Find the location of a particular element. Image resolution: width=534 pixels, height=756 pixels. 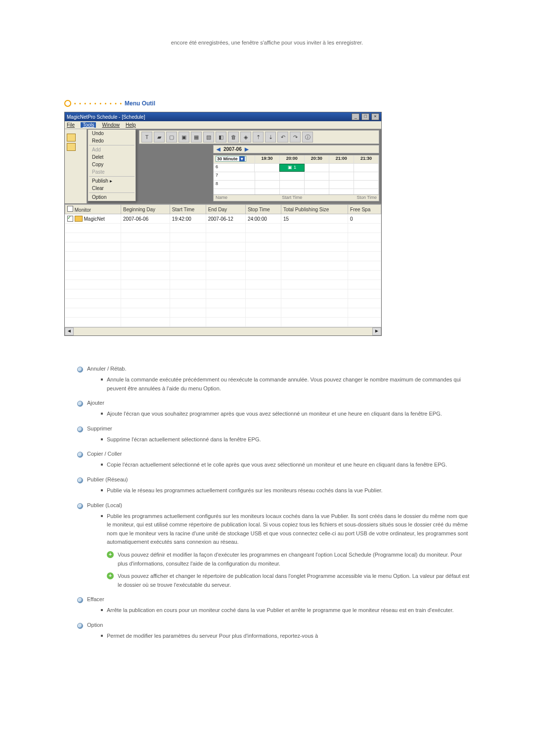

tb-icon: ▦ is located at coordinates (196, 137).